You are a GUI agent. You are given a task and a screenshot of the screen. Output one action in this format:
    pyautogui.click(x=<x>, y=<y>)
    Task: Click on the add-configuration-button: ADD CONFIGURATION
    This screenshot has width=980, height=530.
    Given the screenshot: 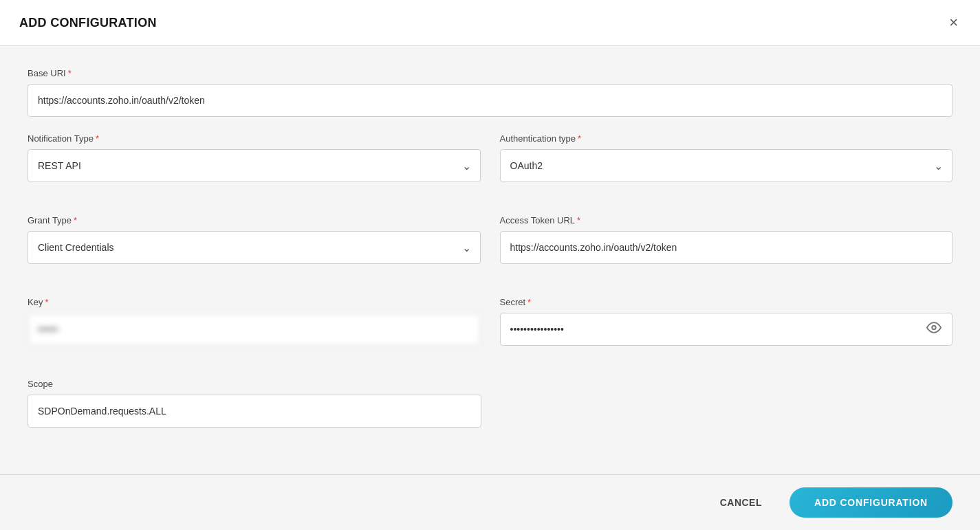 What is the action you would take?
    pyautogui.click(x=871, y=503)
    